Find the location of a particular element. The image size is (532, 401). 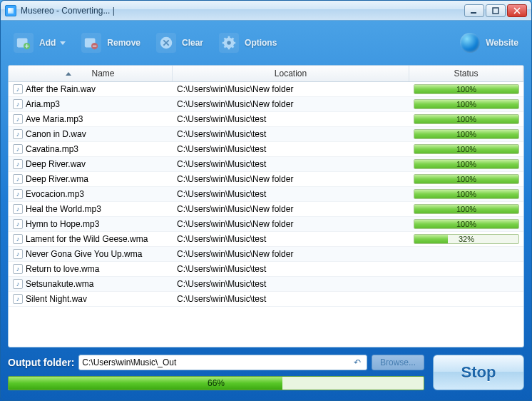

sort-asc-icon is located at coordinates (68, 74).